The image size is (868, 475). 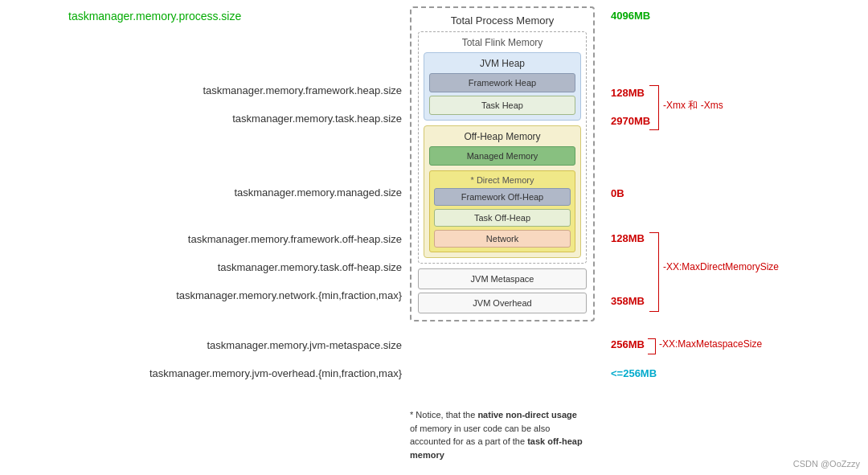 I want to click on process-size-value: 4096MB, so click(x=630, y=16).